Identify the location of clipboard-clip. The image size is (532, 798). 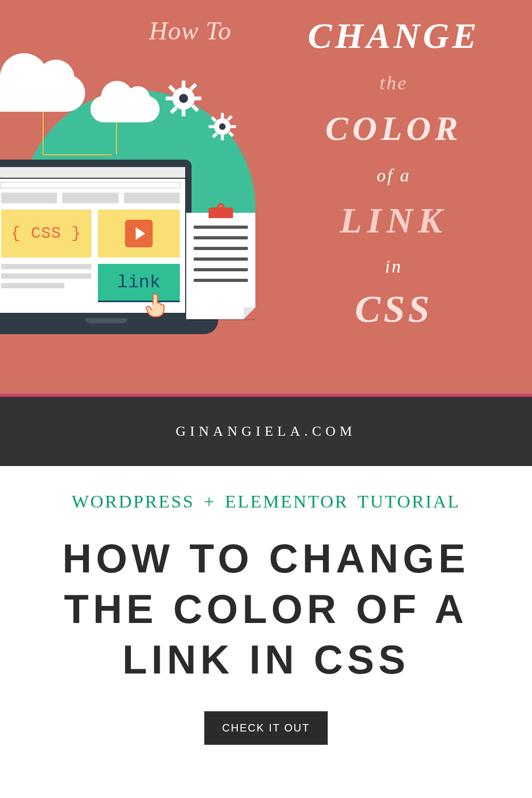
(221, 213).